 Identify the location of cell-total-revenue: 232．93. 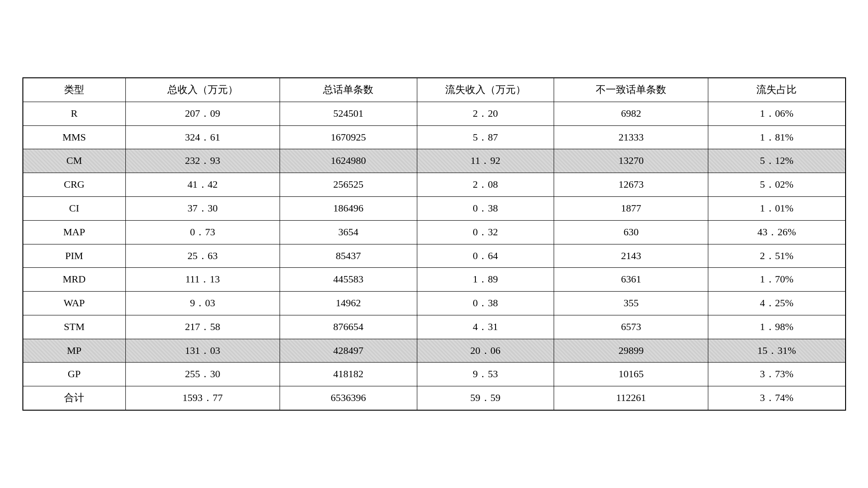
(202, 161).